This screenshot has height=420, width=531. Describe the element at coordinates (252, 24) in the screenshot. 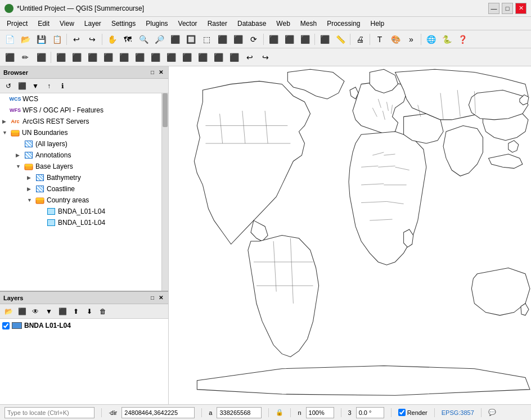

I see `menu-item-database: Database` at that location.